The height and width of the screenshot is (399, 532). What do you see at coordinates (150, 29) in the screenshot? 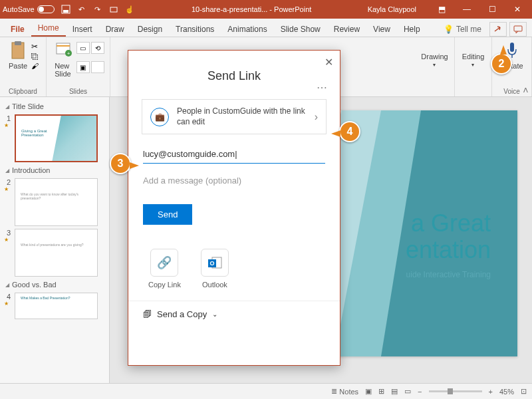
I see `tab-design: Design` at bounding box center [150, 29].